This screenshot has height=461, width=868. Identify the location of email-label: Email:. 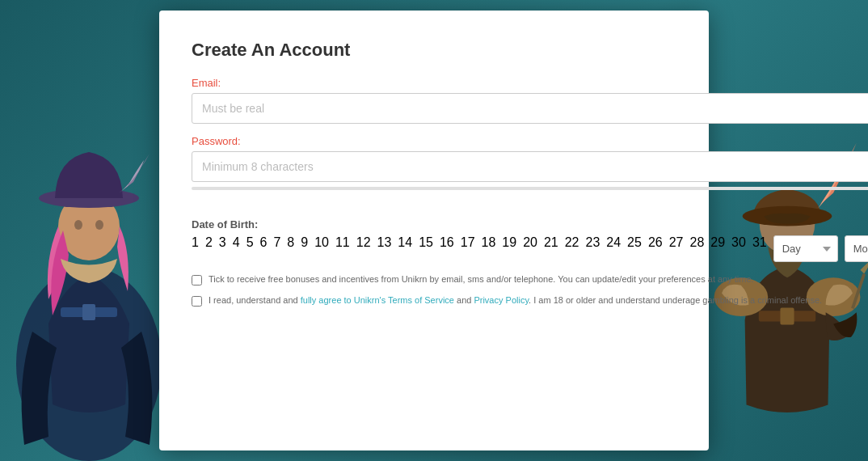
(530, 82).